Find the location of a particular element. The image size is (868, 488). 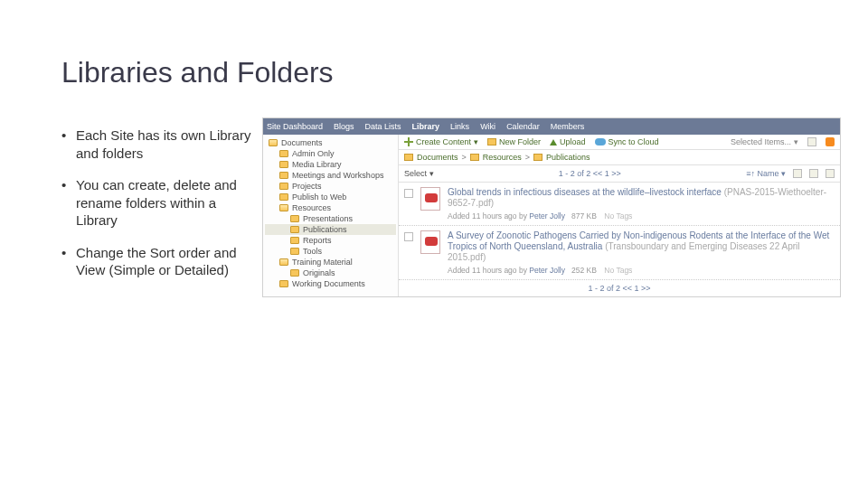

tree-node: Media Library is located at coordinates (331, 164).